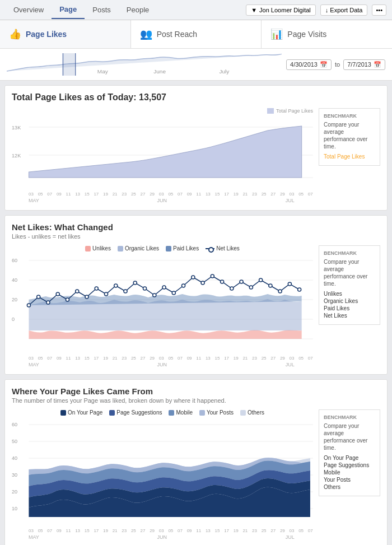 This screenshot has width=392, height=545. Describe the element at coordinates (15, 492) in the screenshot. I see `svg-text: 20` at that location.